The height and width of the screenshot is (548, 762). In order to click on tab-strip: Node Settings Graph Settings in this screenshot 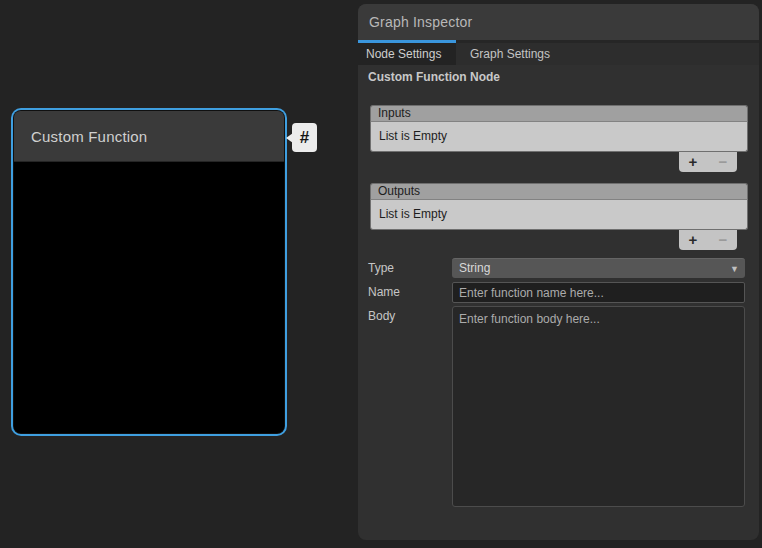, I will do `click(558, 54)`.